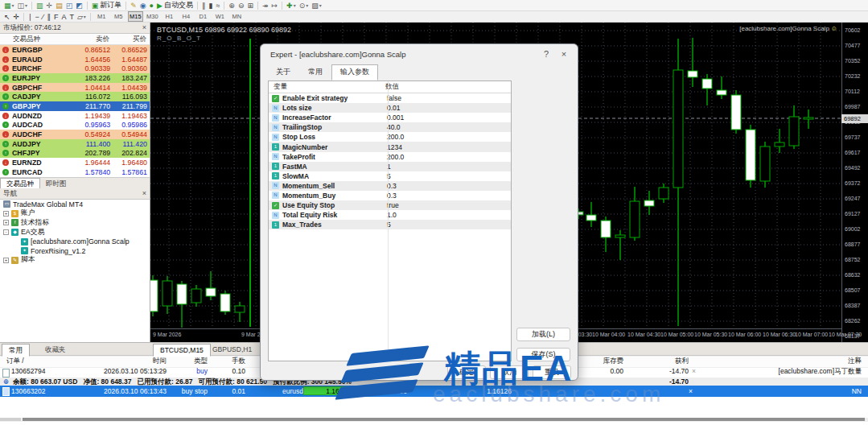 The width and height of the screenshot is (868, 425). I want to click on collapse-icon: -, so click(6, 232).